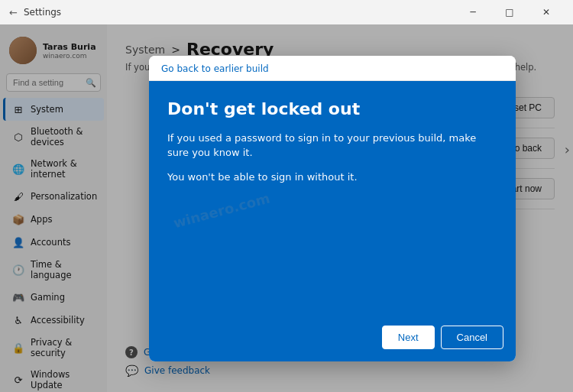  Describe the element at coordinates (43, 12) in the screenshot. I see `app-title: Settings` at that location.